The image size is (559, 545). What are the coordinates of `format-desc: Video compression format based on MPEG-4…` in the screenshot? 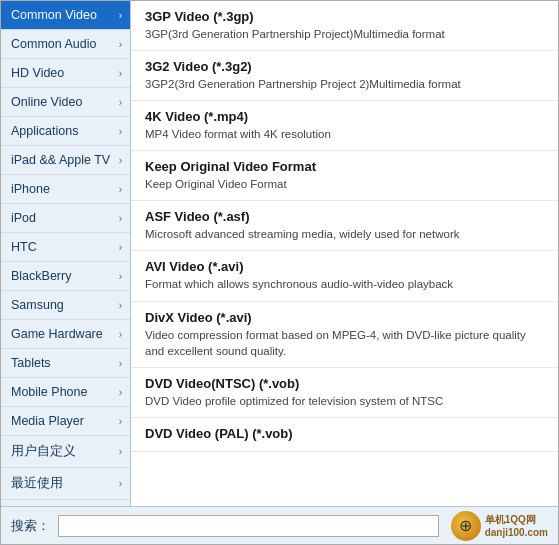 It's located at (346, 343).